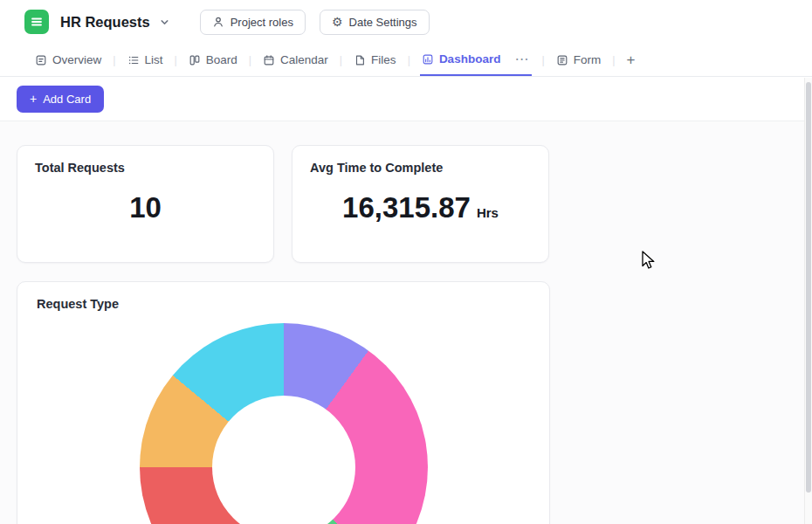 The image size is (812, 524). What do you see at coordinates (145, 59) in the screenshot?
I see `tab-list: List` at bounding box center [145, 59].